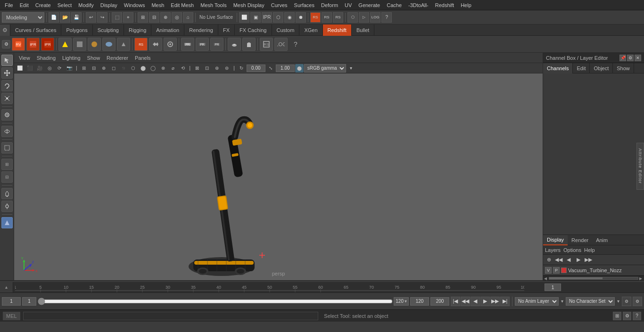 The image size is (644, 332). Describe the element at coordinates (256, 17) in the screenshot. I see `cam-btn2: ▣` at that location.